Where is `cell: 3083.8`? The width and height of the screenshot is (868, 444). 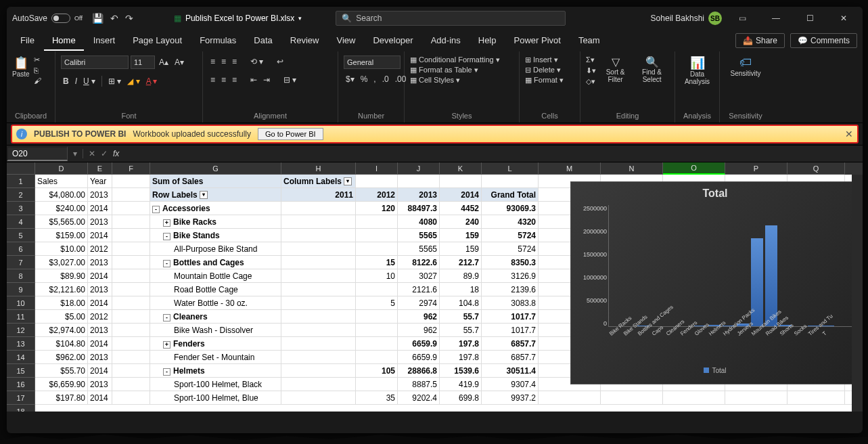 cell: 3083.8 is located at coordinates (510, 303).